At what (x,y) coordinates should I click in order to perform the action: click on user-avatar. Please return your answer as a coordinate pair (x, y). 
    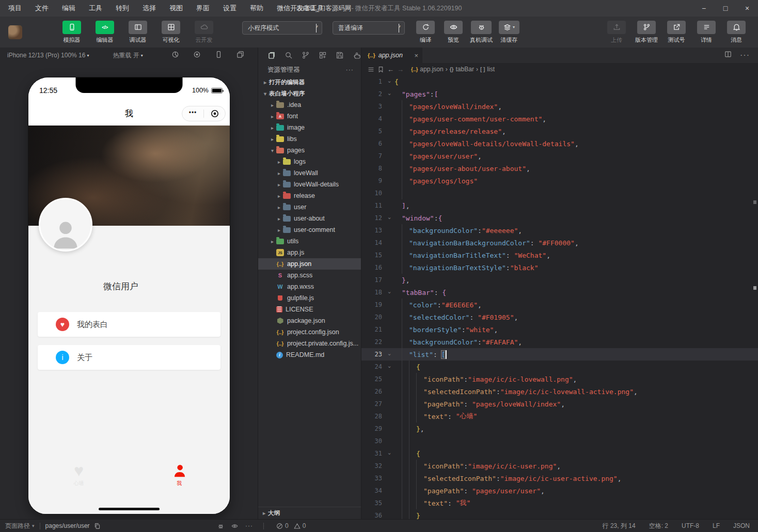
    Looking at the image, I should click on (15, 32).